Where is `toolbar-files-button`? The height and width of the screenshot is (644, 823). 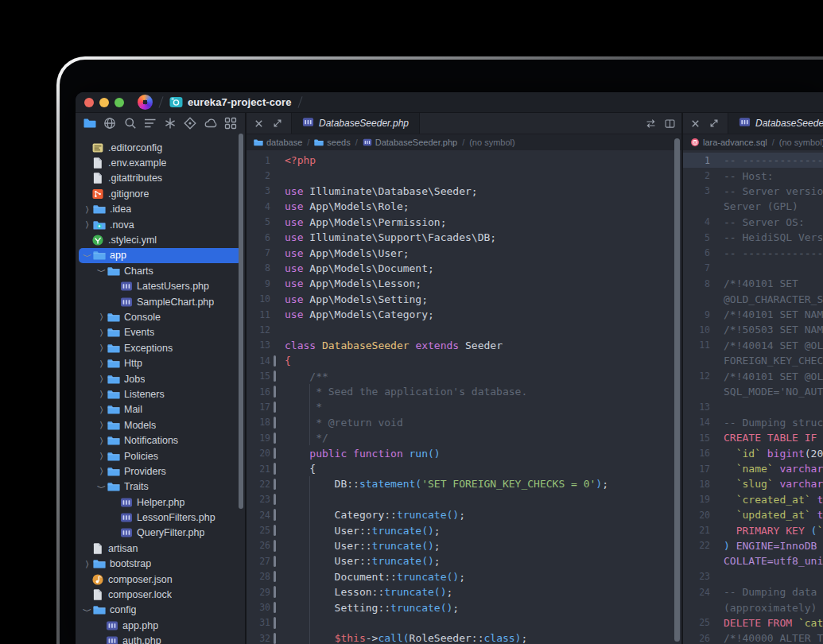
toolbar-files-button is located at coordinates (90, 123).